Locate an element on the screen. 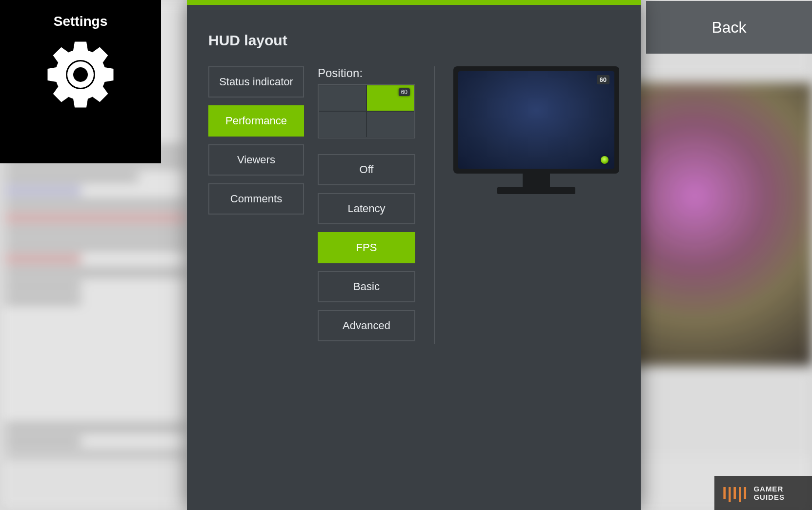 Image resolution: width=812 pixels, height=510 pixels. mode-label: Advanced is located at coordinates (366, 326).